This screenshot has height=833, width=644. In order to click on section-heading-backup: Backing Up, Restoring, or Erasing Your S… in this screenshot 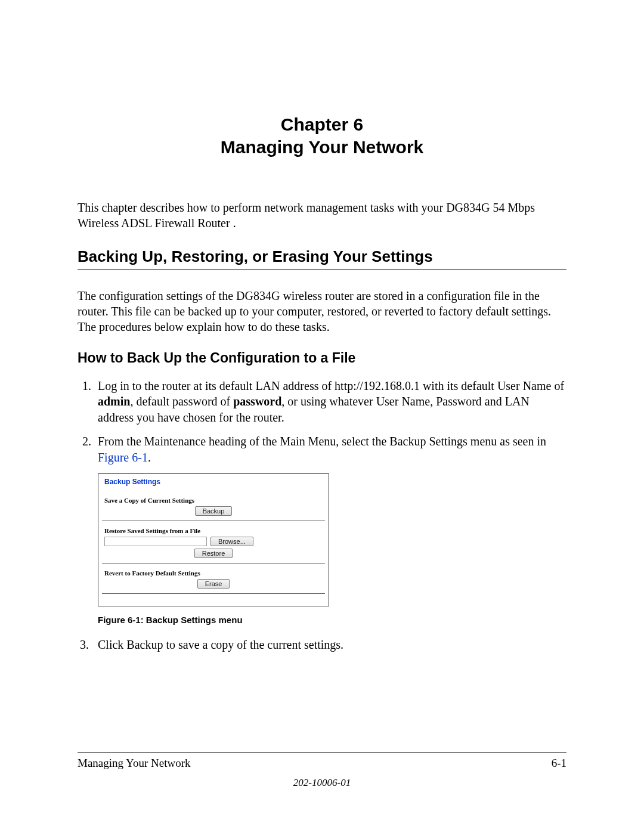, I will do `click(322, 259)`.